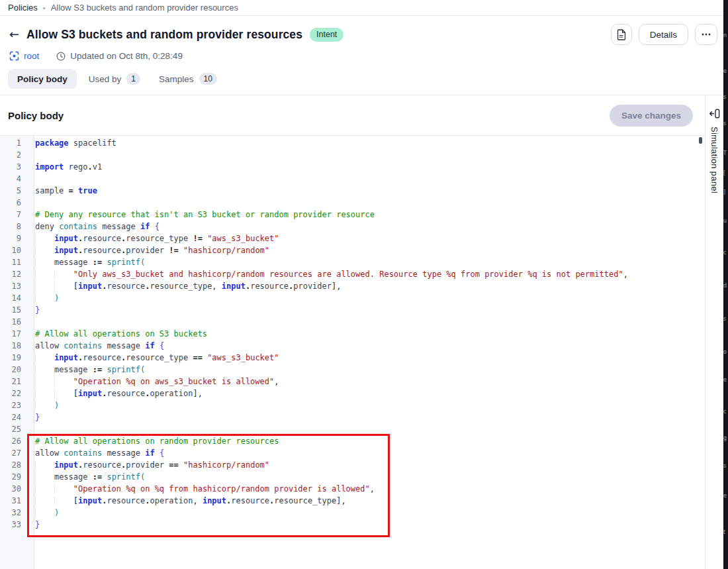 The image size is (728, 569). Describe the element at coordinates (700, 140) in the screenshot. I see `editor-scrollbar-thumb` at that location.